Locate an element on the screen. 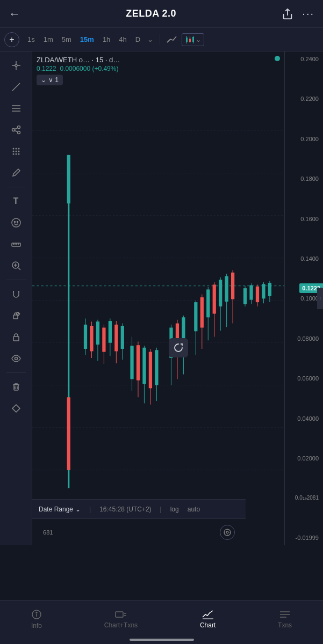  shape-tool is located at coordinates (16, 408).